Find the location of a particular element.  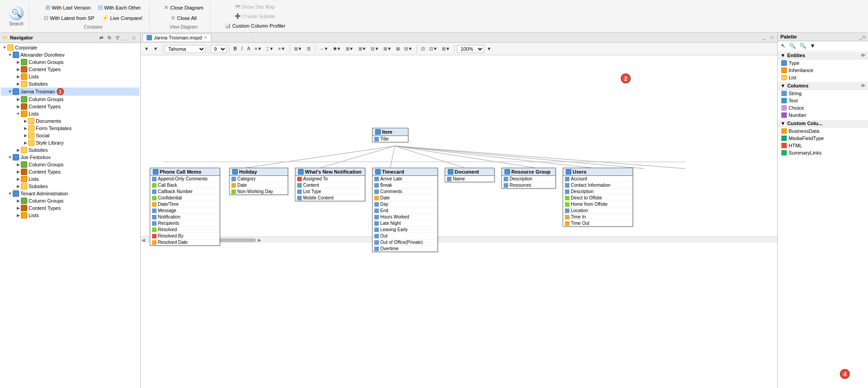

dt-view-btn2: ⊞▼ is located at coordinates (446, 49).